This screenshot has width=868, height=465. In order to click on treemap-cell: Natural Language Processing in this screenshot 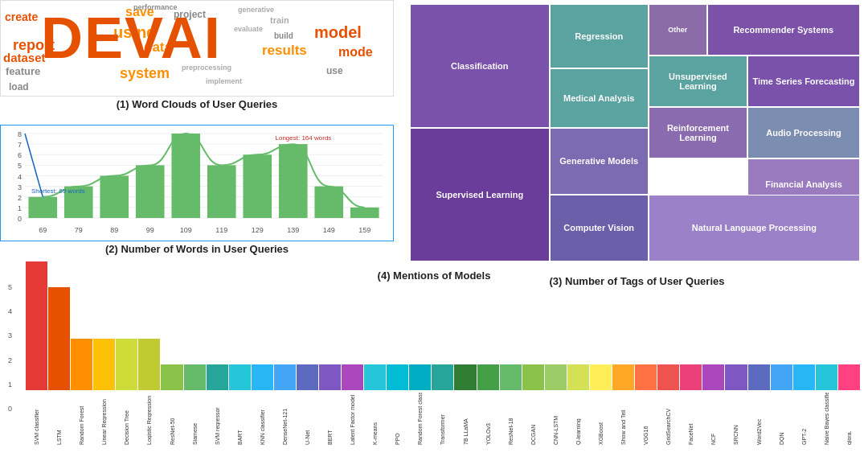, I will do `click(754, 228)`.